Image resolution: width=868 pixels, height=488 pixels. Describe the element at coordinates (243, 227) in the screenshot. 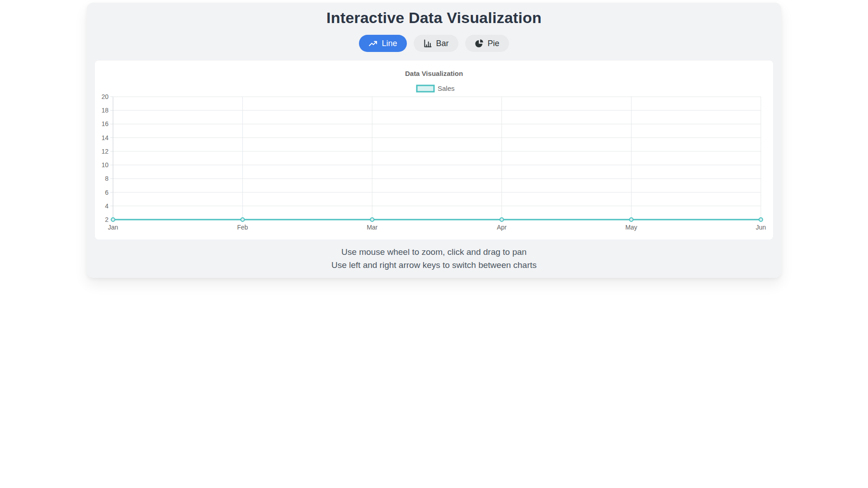

I see `x-tick-label: Feb` at that location.